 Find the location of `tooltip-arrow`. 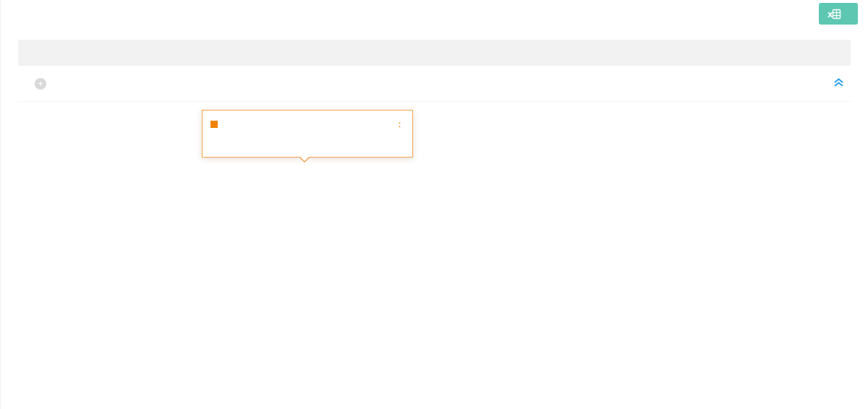

tooltip-arrow is located at coordinates (305, 160).